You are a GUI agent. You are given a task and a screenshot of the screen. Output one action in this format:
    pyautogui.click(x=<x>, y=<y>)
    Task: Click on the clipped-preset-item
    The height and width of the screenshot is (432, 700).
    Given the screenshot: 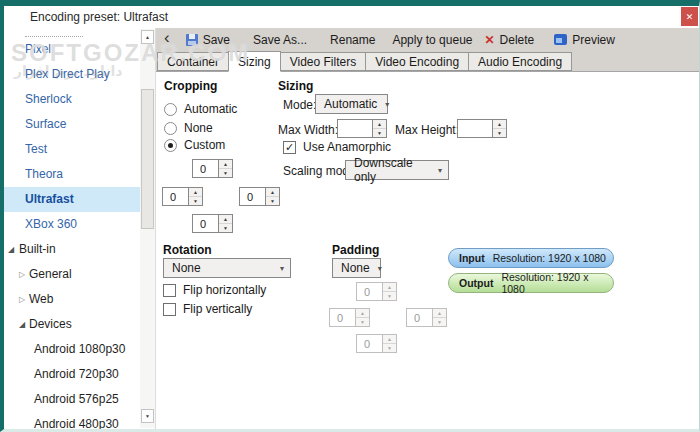 What is the action you would take?
    pyautogui.click(x=54, y=32)
    